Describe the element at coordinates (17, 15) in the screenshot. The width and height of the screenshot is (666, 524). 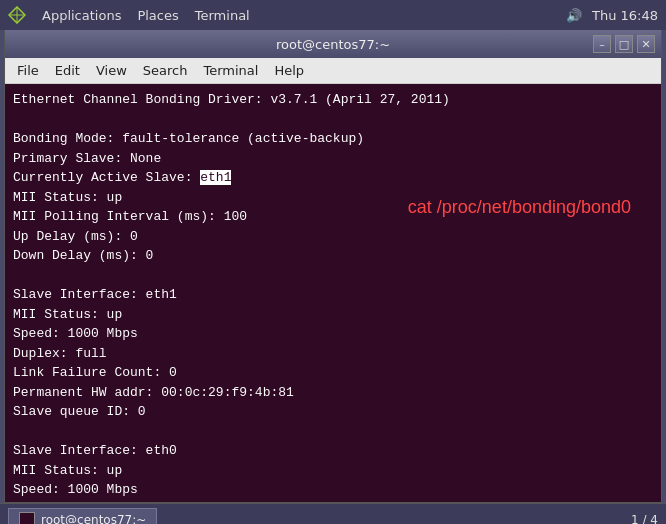
I see `centos-logo-icon` at that location.